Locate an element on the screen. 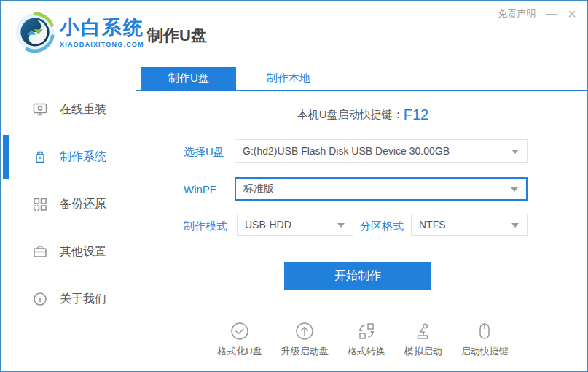 Image resolution: width=588 pixels, height=372 pixels. sidebar-item-backup-restore: 备份还原 is located at coordinates (68, 204).